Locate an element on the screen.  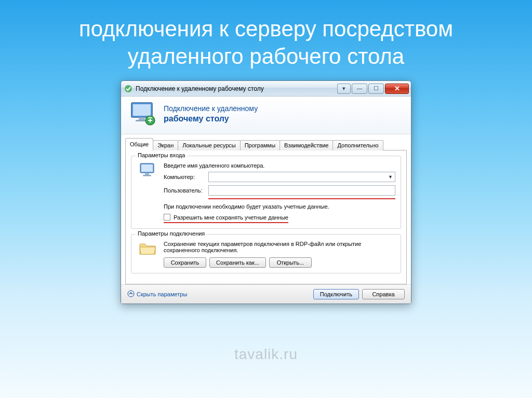
dialog-footer: Скрыть параметры Подключить Справка is located at coordinates (266, 294).